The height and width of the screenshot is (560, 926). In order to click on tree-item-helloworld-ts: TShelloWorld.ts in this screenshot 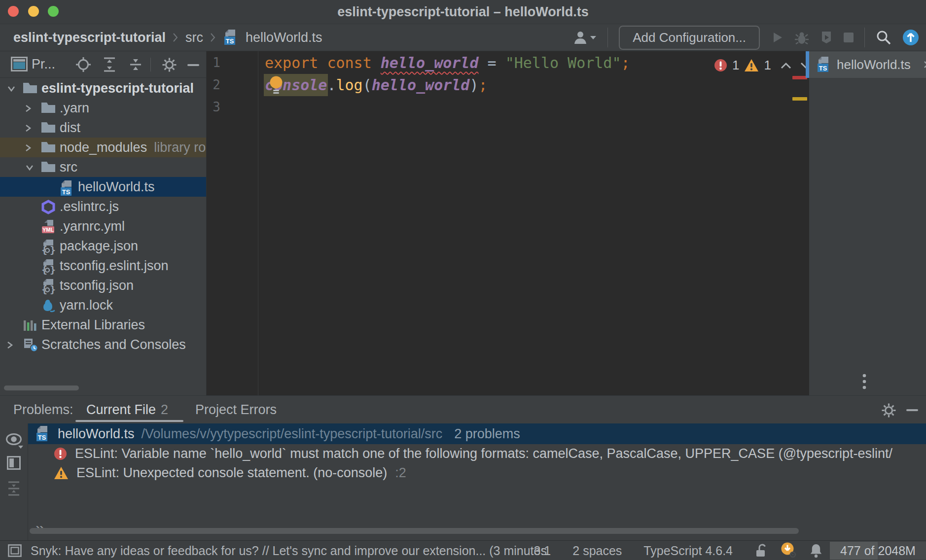, I will do `click(103, 187)`.